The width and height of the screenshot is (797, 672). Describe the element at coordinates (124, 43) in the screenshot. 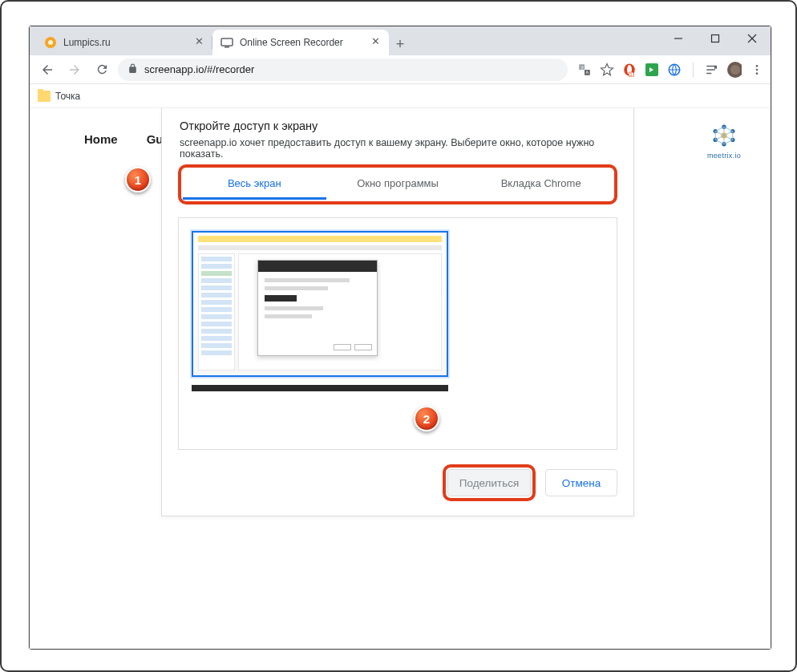

I see `tab-lumpics: Lumpics.ru ✕` at that location.